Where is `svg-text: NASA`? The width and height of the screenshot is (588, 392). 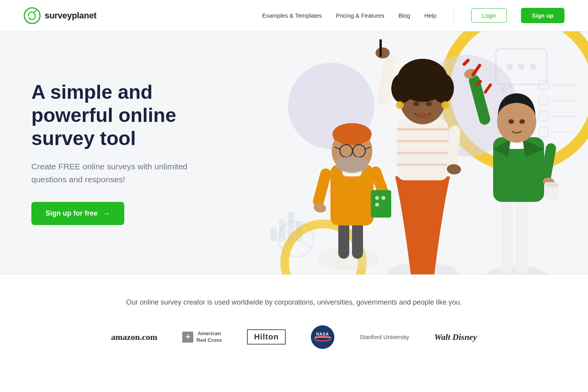
svg-text: NASA is located at coordinates (323, 334).